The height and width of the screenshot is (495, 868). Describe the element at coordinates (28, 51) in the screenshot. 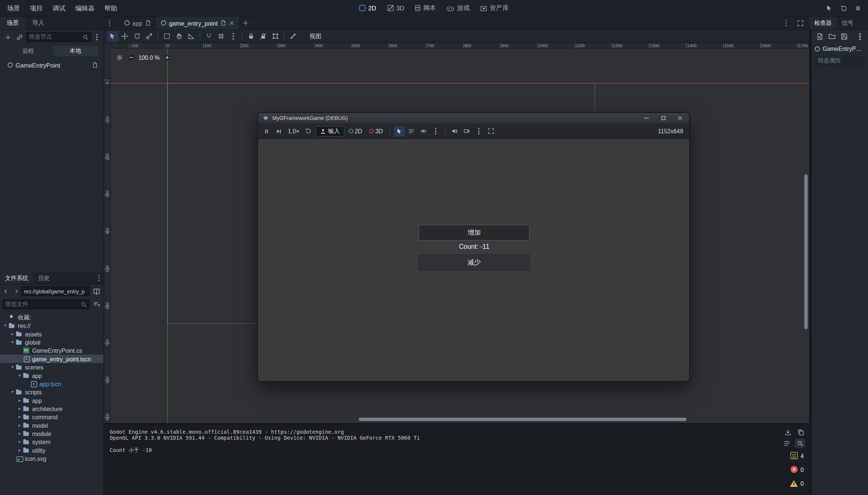

I see `mode-button: 远程` at that location.